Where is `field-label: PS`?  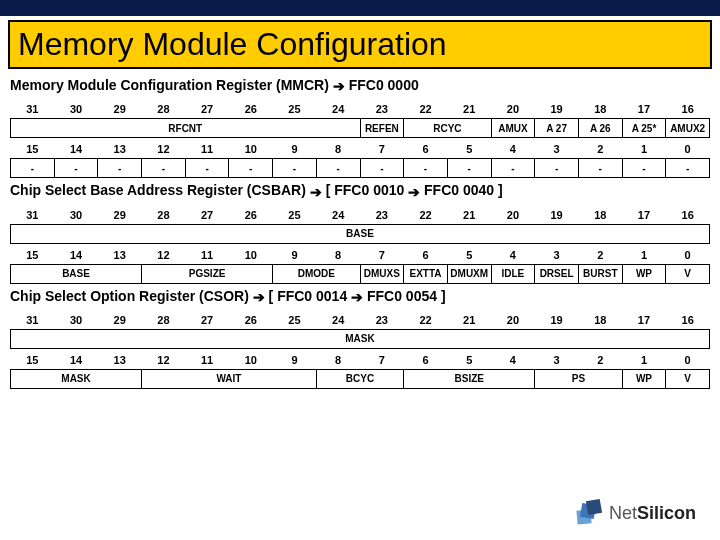 field-label: PS is located at coordinates (578, 378).